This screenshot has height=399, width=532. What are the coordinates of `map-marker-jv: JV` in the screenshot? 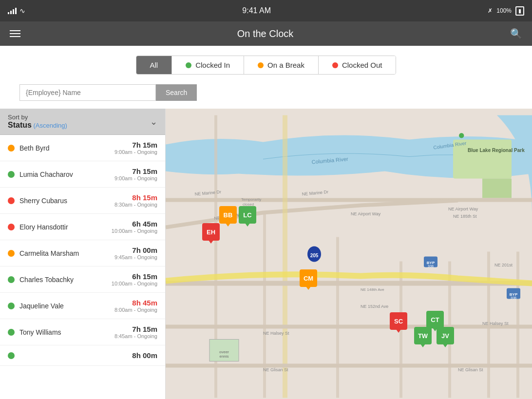 It's located at (445, 336).